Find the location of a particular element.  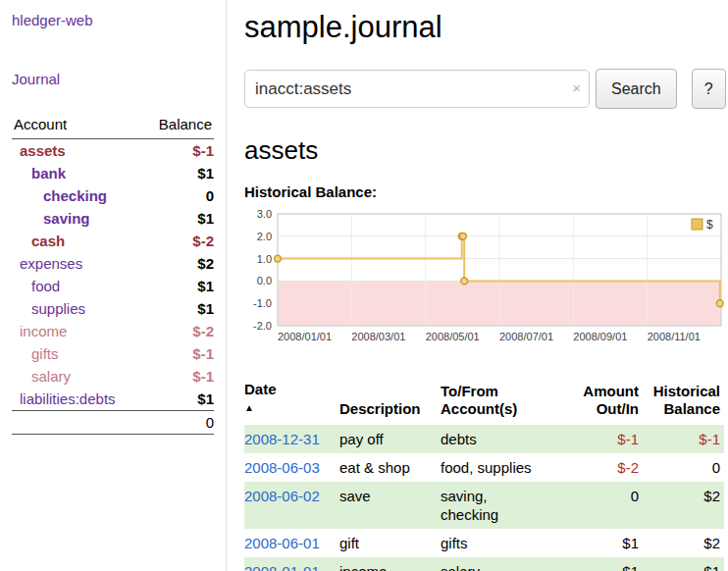

account-row: salary$-1 is located at coordinates (113, 377).